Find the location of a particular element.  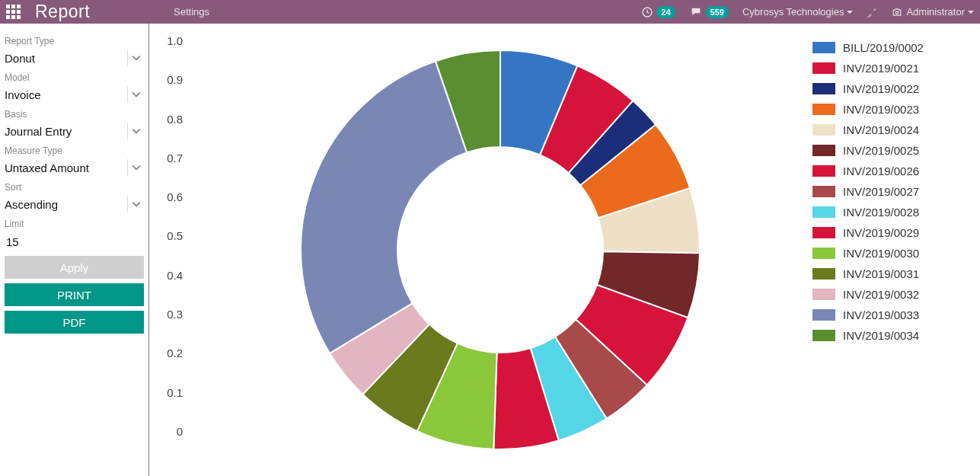

legend-item: INV/2019/0025 is located at coordinates (892, 151).